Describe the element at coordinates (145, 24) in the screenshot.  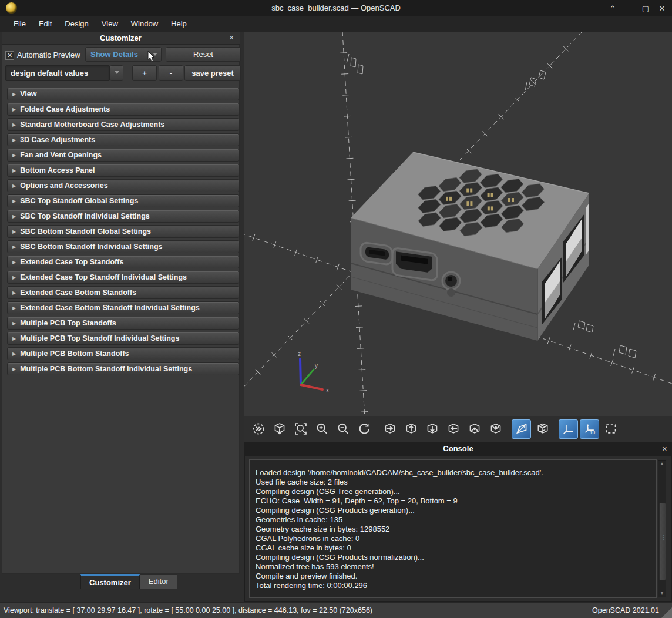
I see `menu-item: Window` at that location.